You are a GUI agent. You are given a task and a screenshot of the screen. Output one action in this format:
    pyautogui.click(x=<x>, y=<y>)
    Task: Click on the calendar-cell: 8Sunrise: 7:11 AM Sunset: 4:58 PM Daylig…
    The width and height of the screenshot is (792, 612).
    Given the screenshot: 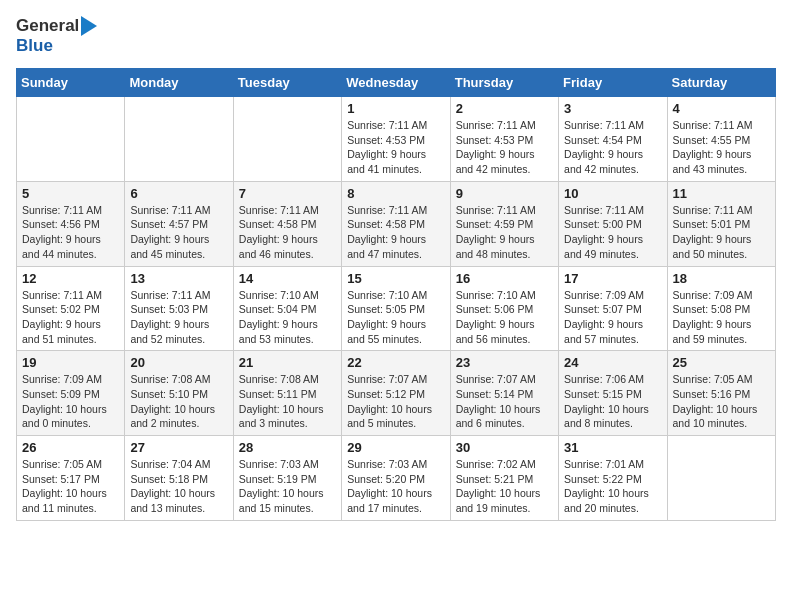 What is the action you would take?
    pyautogui.click(x=396, y=224)
    